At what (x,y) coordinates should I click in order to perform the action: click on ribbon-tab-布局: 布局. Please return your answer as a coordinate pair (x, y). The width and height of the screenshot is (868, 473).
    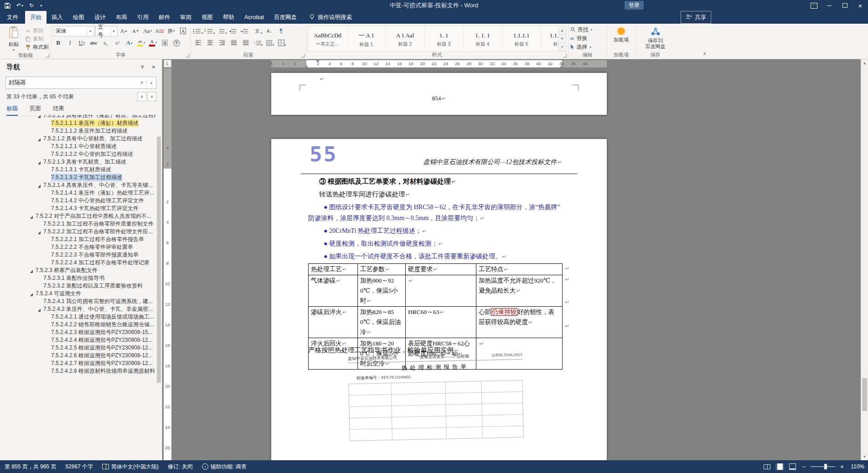
    Looking at the image, I should click on (121, 17).